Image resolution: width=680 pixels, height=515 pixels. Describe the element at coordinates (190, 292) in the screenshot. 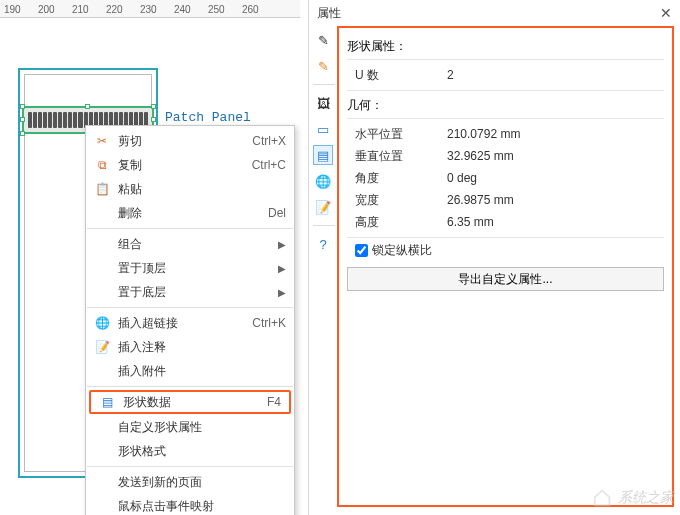

I see `menu-item: 置于底层▶` at that location.